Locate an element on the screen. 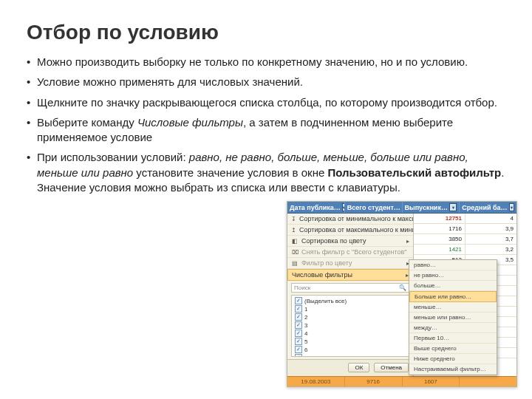 The height and width of the screenshot is (399, 532). check-item: ✓6 is located at coordinates (350, 350).